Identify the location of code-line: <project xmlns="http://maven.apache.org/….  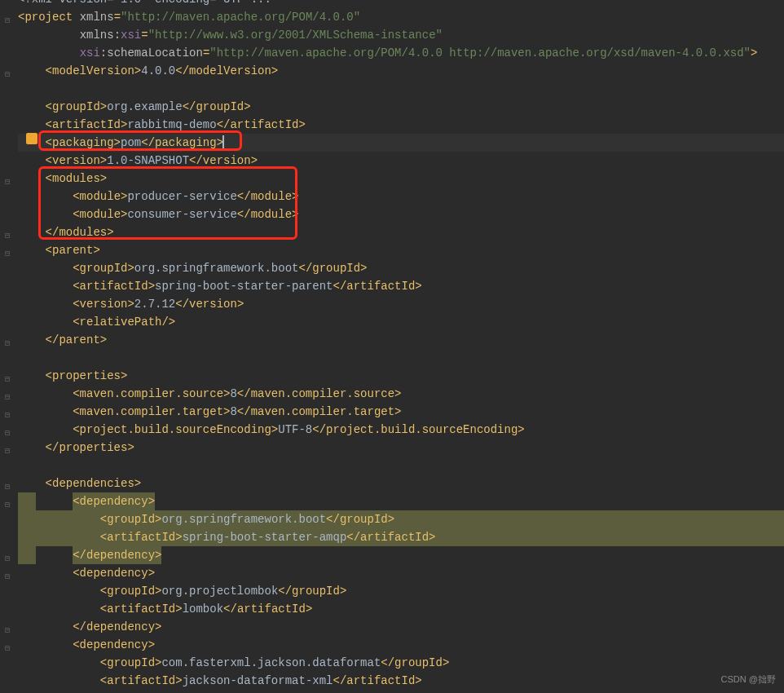
(401, 17).